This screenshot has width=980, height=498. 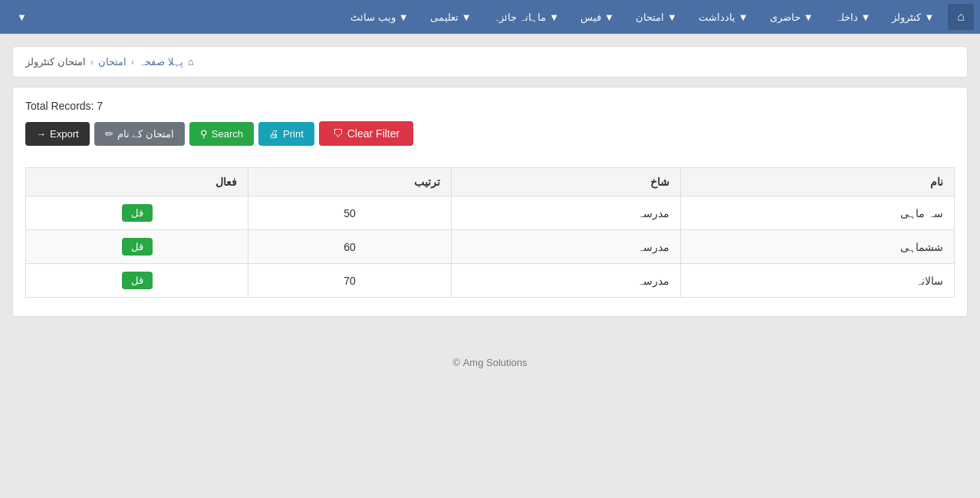 I want to click on breadcrumb-sep1: ›, so click(x=133, y=61).